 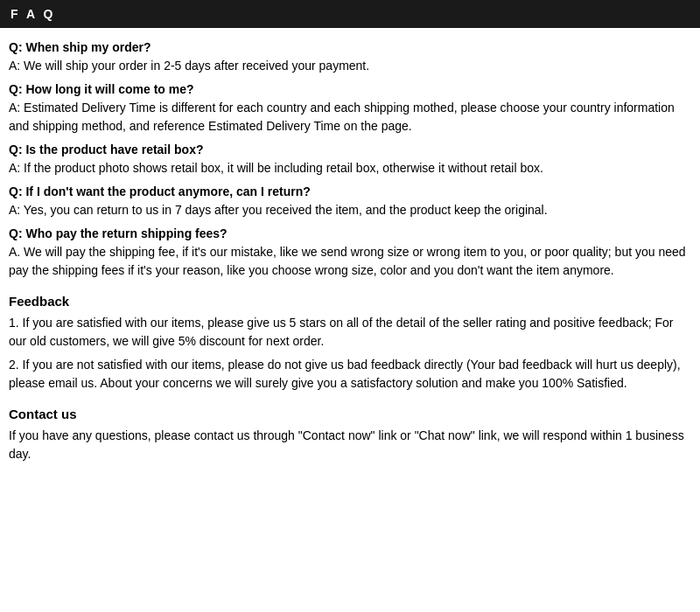 I want to click on feedback-title: Feedback, so click(x=350, y=301).